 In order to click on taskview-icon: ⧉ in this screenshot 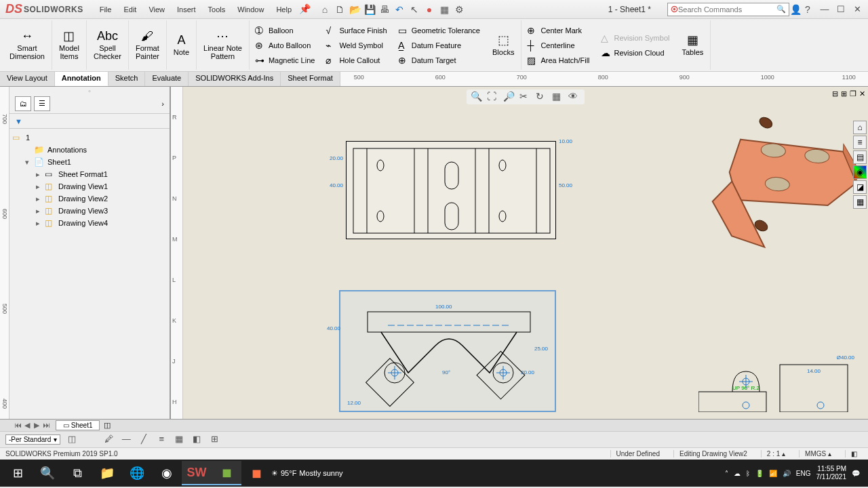, I will do `click(77, 473)`.